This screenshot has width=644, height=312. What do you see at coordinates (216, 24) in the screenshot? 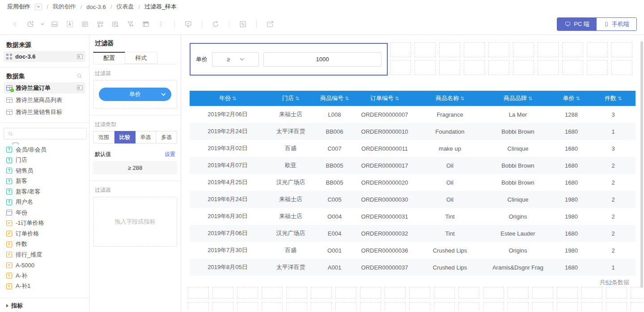
I see `refresh-button` at bounding box center [216, 24].